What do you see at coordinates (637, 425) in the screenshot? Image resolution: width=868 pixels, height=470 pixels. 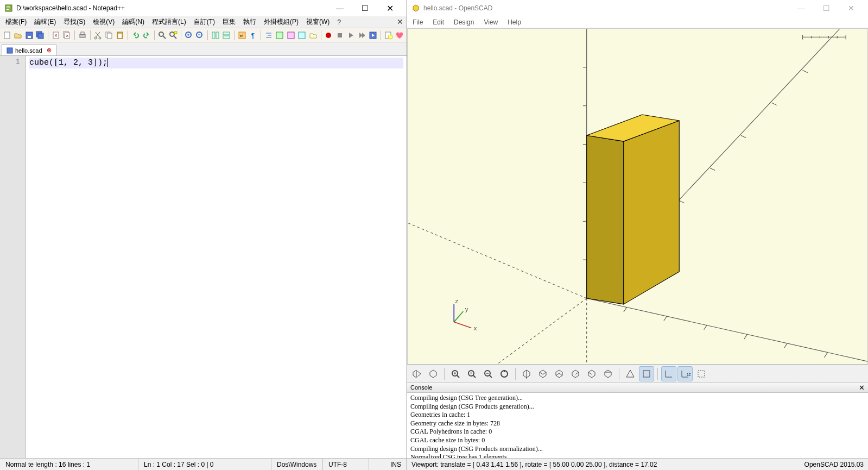 I see `console-output: Compiling design (CSG Tree generation)..…` at bounding box center [637, 425].